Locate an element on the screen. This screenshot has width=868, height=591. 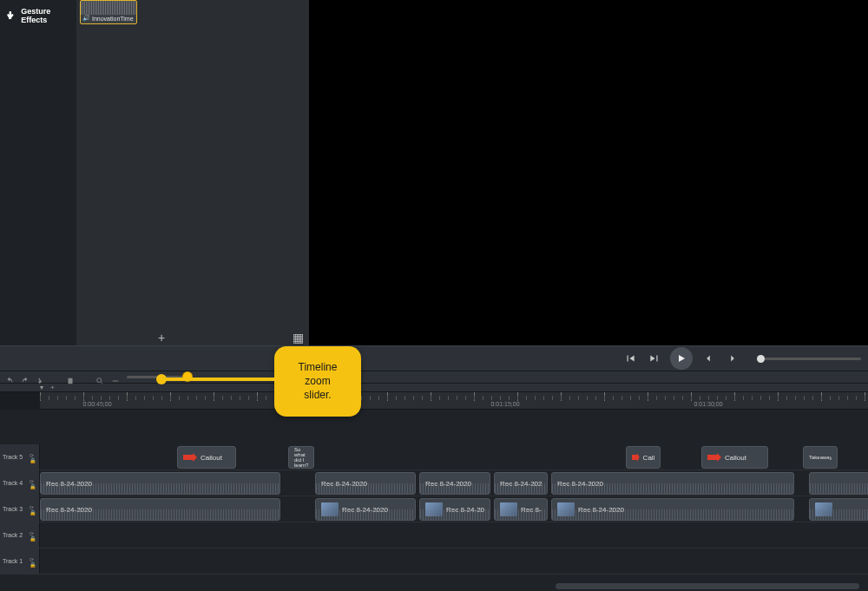
ruler-tick: 0:01:30;00 is located at coordinates (708, 404).